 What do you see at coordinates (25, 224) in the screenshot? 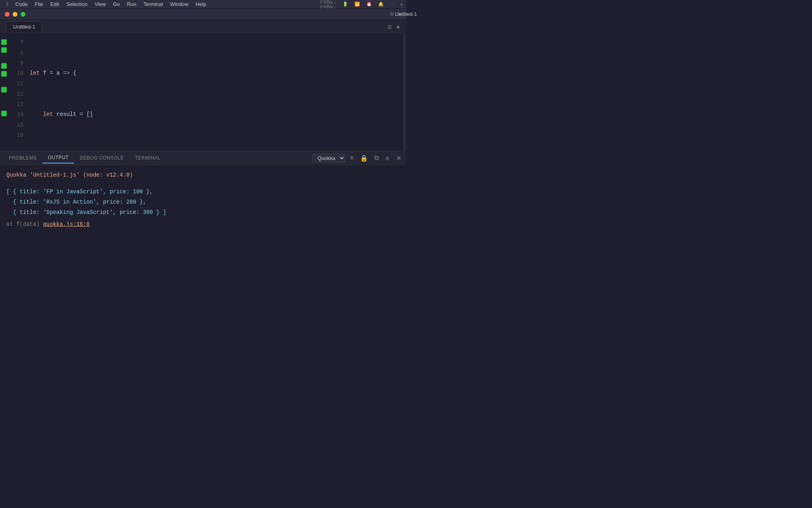
I see `output-ref-prefix: at f(data)` at bounding box center [25, 224].